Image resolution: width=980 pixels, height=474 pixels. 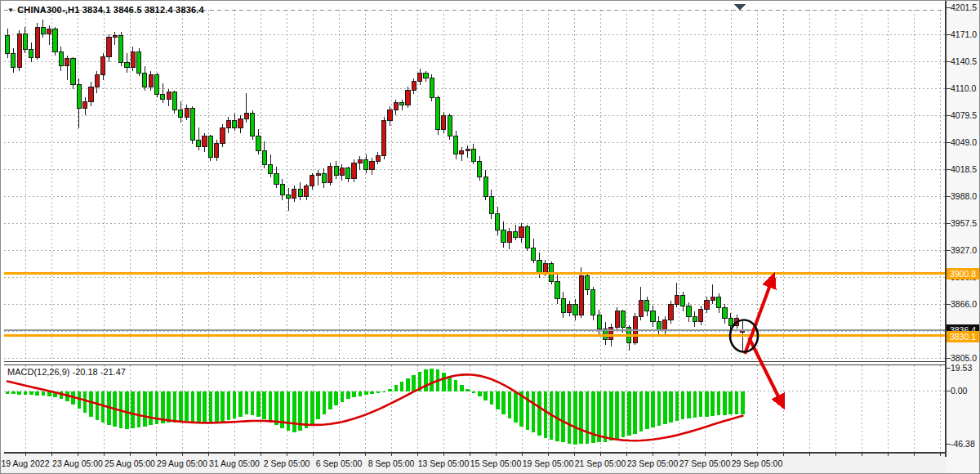 I want to click on date-label: 2 Sep 05:00, so click(x=287, y=463).